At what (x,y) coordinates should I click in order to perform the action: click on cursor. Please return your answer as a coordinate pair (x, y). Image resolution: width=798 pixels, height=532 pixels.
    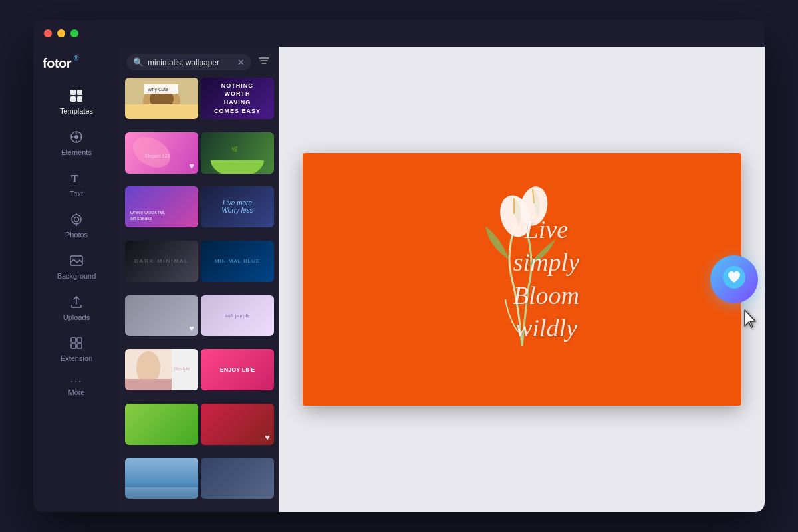
    Looking at the image, I should click on (751, 322).